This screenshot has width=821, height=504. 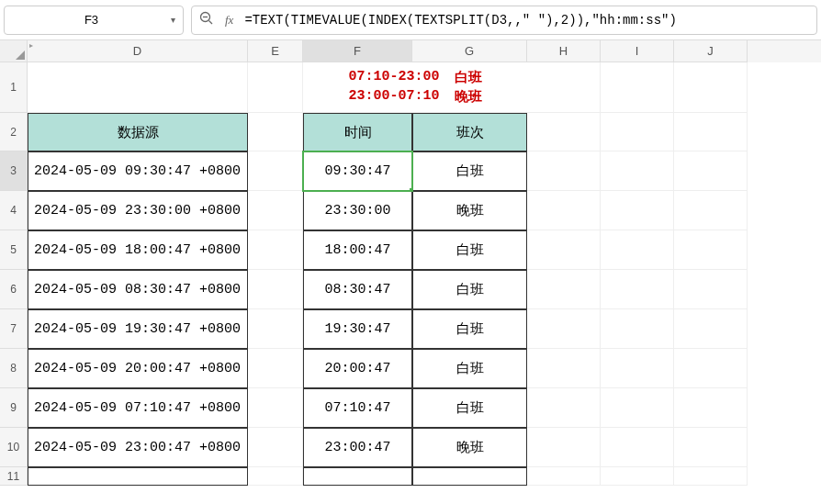 I want to click on row-header-3: 3, so click(x=14, y=171).